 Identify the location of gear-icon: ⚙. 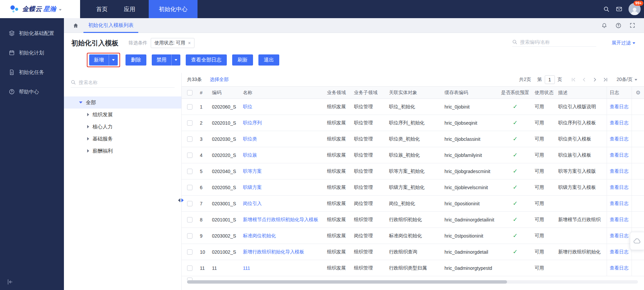
(638, 93).